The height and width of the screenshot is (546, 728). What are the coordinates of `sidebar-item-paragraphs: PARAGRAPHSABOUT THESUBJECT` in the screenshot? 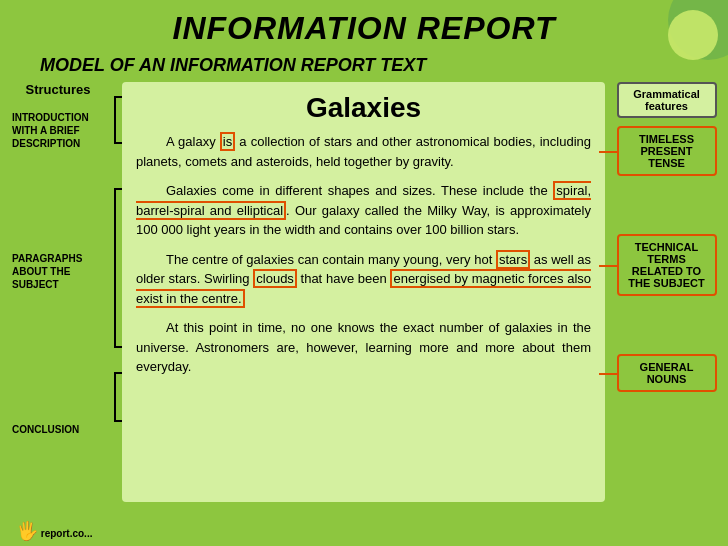 It's located at (58, 272).